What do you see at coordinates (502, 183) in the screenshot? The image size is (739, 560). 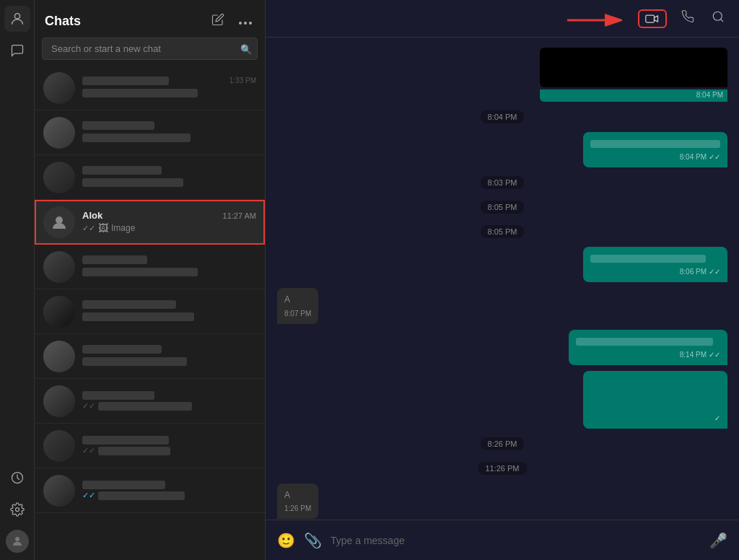 I see `timestamp-center: 8:03 PM` at bounding box center [502, 183].